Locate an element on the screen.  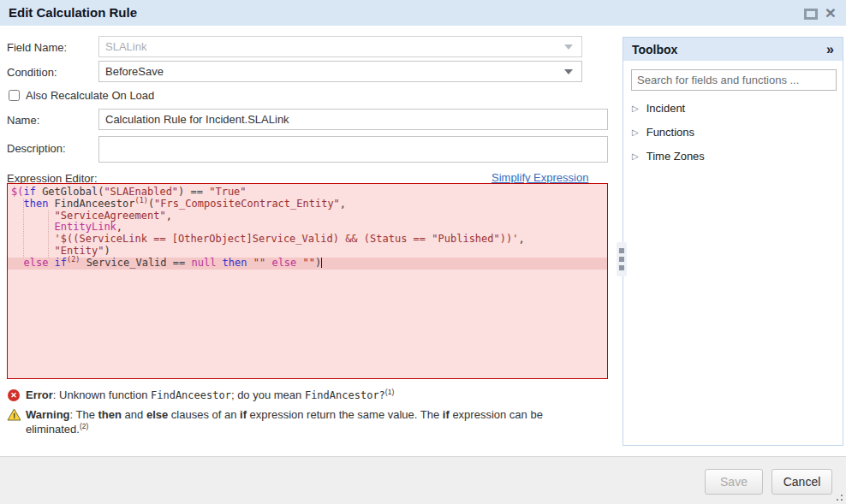
code-line: "ServiceAgreement", is located at coordinates (307, 216).